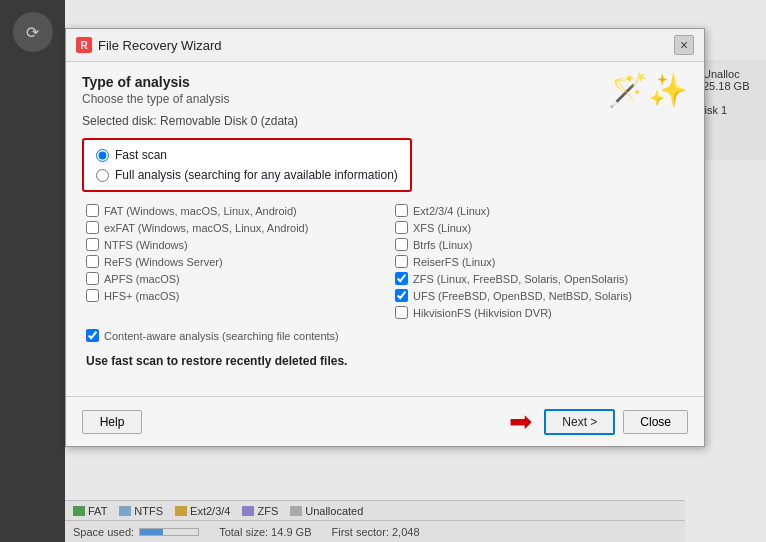 This screenshot has width=766, height=542. Describe the element at coordinates (540, 296) in the screenshot. I see `fs-ufs: UFS (FreeBSD, OpenBSD, NetBSD, Solaris)` at that location.